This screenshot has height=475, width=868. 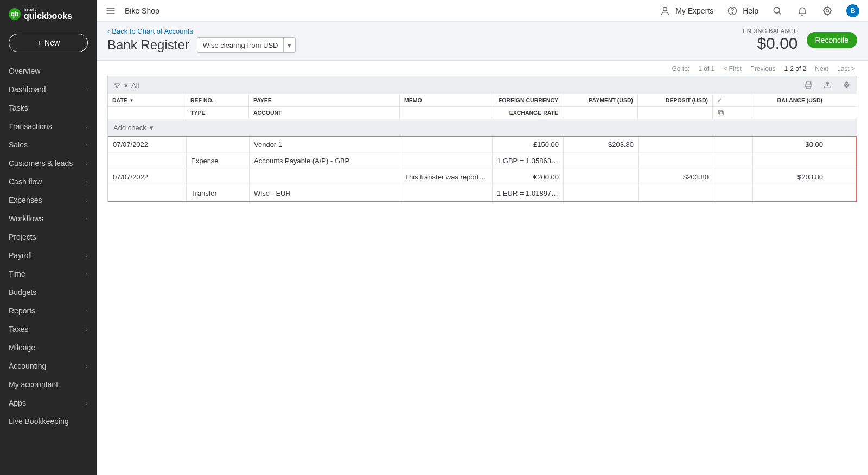 What do you see at coordinates (48, 108) in the screenshot?
I see `nav-item: Tasks` at bounding box center [48, 108].